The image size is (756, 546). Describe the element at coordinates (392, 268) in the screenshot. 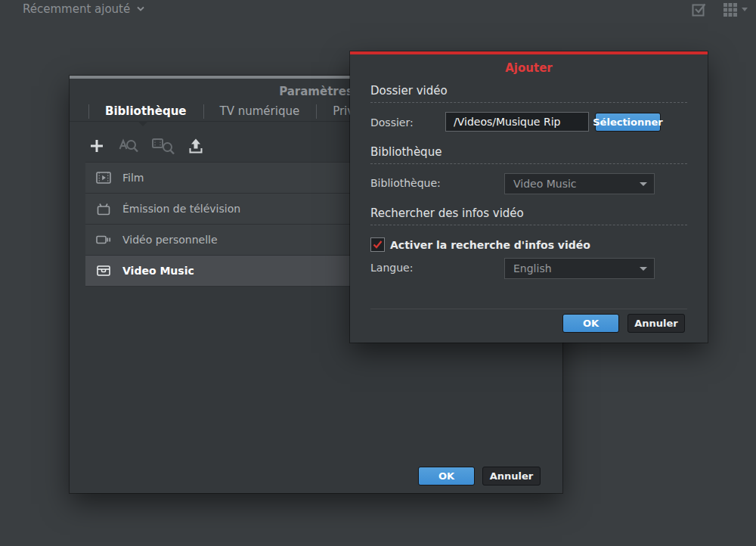

I see `language-label: Langue:` at that location.